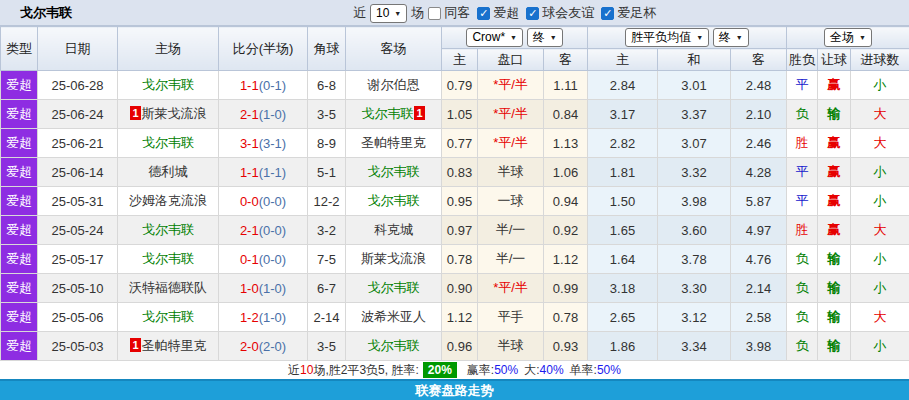 This screenshot has width=909, height=400. Describe the element at coordinates (78, 346) in the screenshot. I see `date-cell: 25-05-03` at that location.